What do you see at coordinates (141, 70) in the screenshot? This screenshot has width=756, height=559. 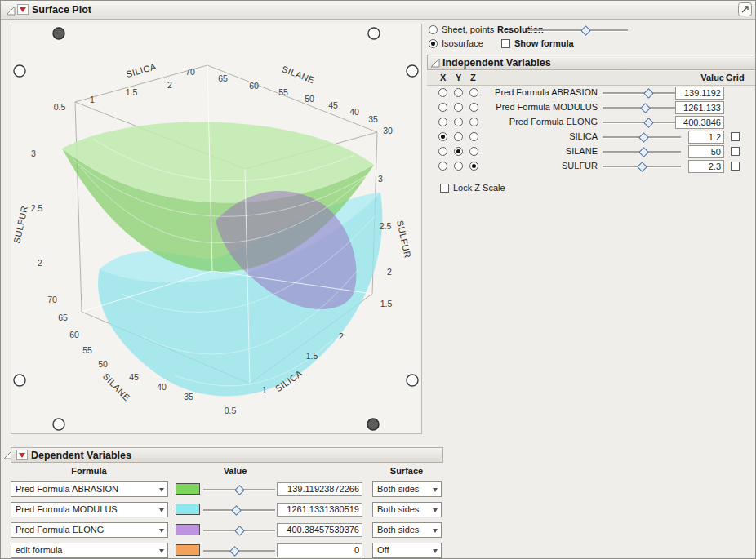 I see `silica-top-axis-title: SILICA` at bounding box center [141, 70].